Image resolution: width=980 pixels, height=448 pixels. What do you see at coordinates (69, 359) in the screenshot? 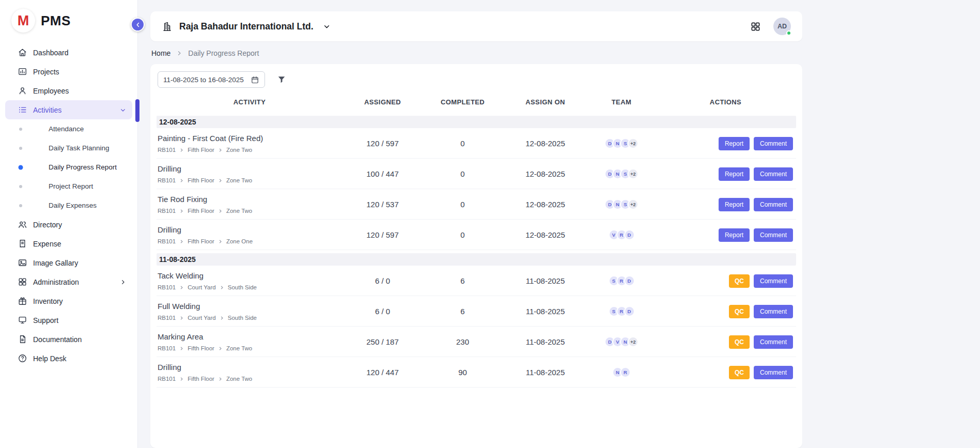
I see `sidebar-item-help-desk: Help Desk` at bounding box center [69, 359].